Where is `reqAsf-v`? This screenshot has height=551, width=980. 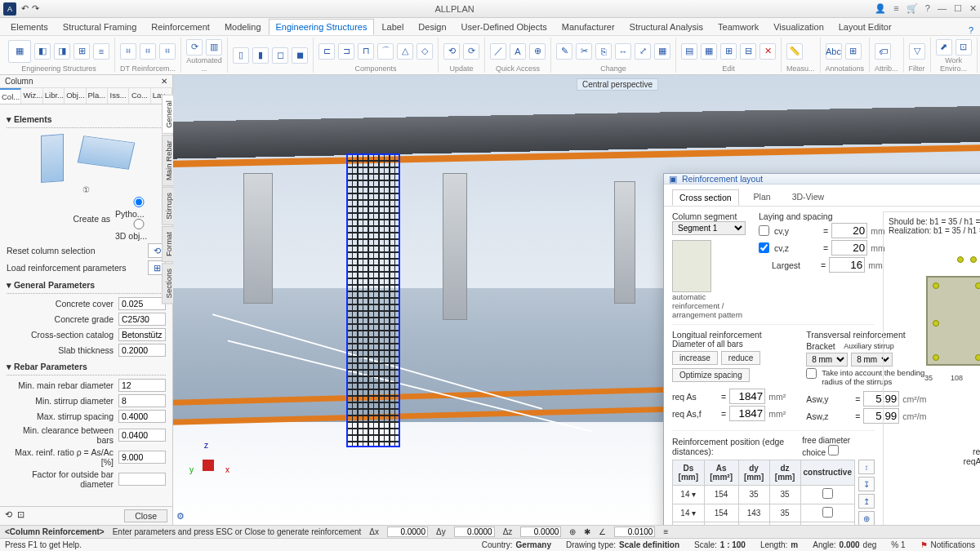
reqAsf-v is located at coordinates (747, 413).